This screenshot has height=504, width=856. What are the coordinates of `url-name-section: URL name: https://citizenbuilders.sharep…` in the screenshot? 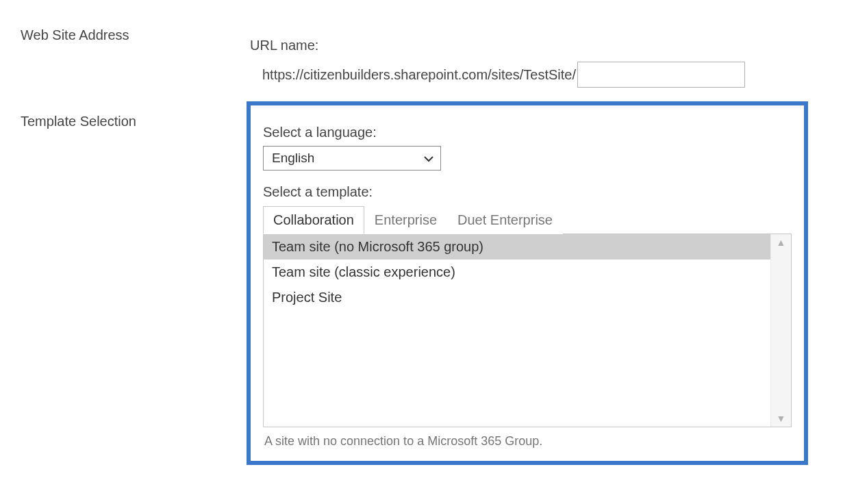 It's located at (541, 54).